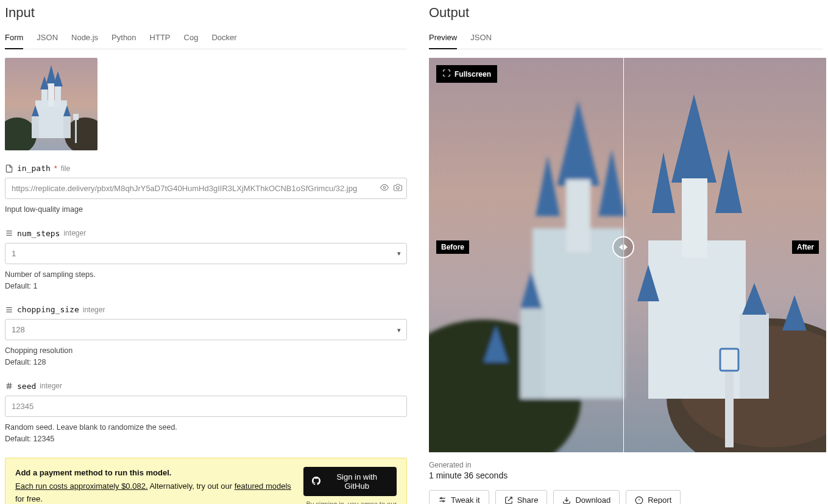 This screenshot has height=504, width=828. I want to click on generated-label: Generated in, so click(626, 465).